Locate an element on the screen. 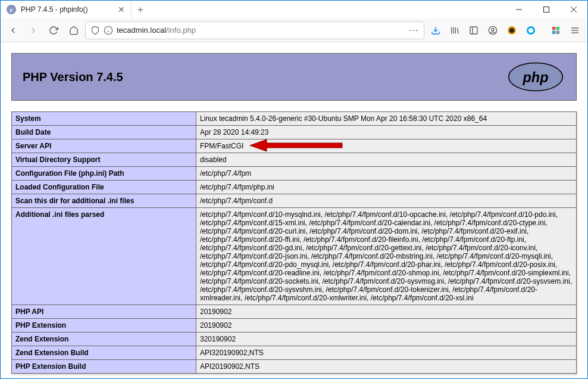 This screenshot has height=379, width=588. home-button is located at coordinates (74, 30).